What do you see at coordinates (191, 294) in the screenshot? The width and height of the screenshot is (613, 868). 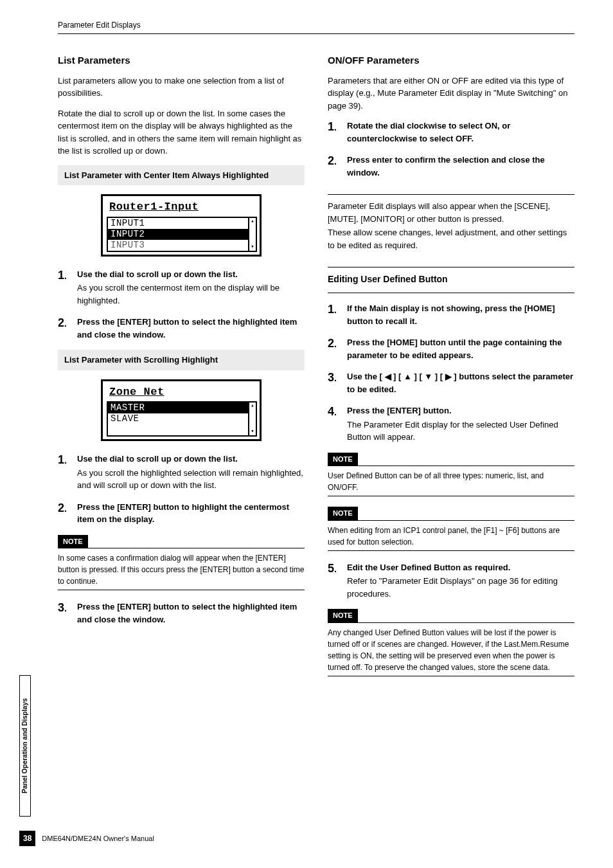 I see `step-sub: As you scroll the centermost item on the…` at bounding box center [191, 294].